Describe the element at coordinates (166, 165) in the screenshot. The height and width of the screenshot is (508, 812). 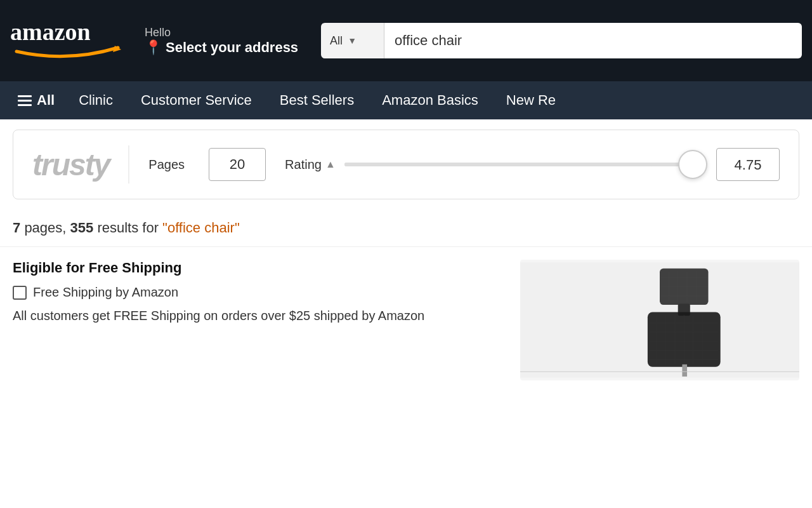
I see `pages-label: Pages` at that location.